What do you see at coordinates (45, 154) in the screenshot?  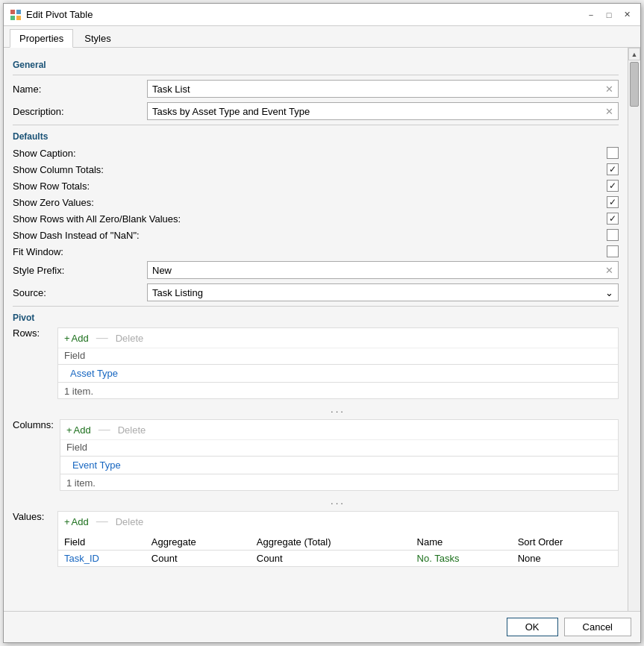 I see `show-caption-label: Show Caption:` at bounding box center [45, 154].